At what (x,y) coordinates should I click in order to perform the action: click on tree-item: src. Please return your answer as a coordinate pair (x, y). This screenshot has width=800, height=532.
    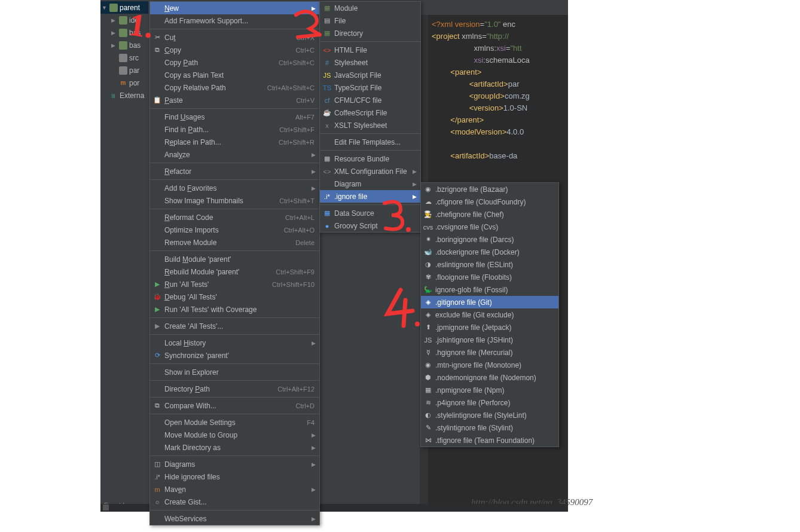
    Looking at the image, I should click on (124, 57).